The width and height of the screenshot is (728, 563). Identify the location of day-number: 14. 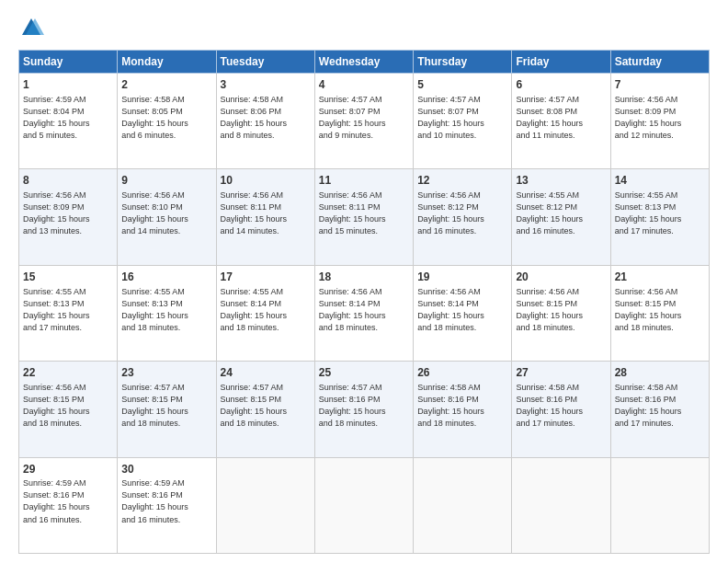
(660, 180).